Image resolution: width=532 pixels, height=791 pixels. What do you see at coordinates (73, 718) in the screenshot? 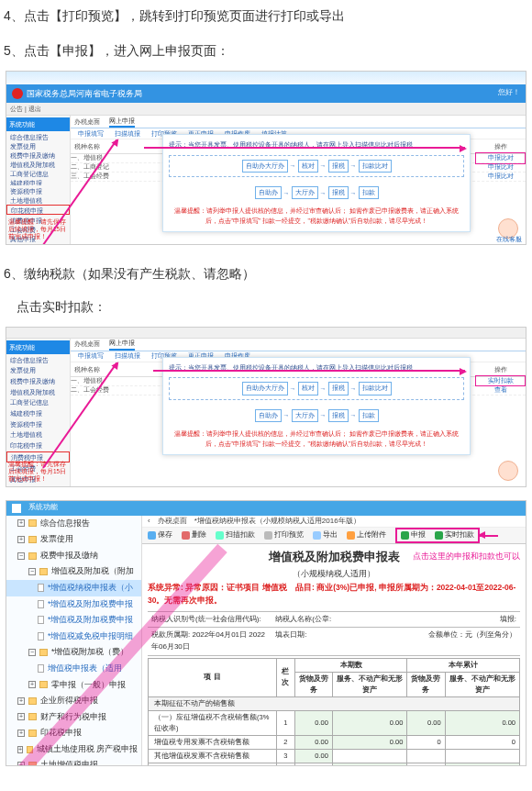
I see `tree-node: +财产和行为税申报` at bounding box center [73, 718].